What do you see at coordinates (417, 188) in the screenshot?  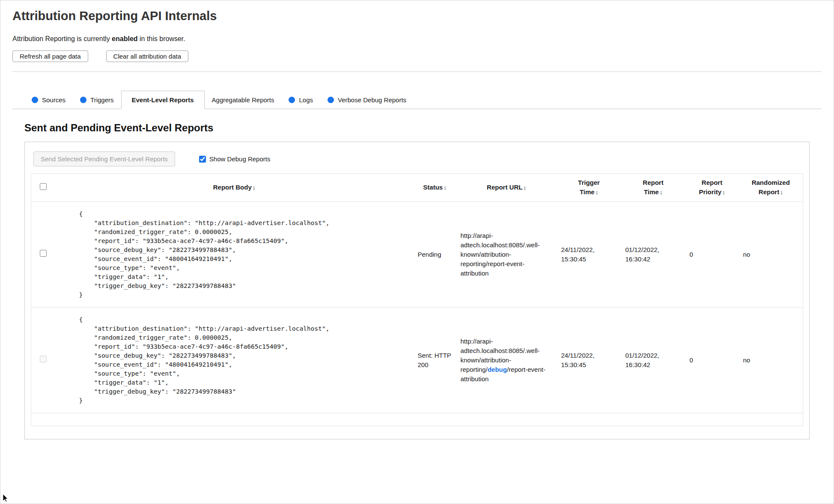 I see `table-header: Report Body↕ Status↕ Report URL↕ Trigger…` at bounding box center [417, 188].